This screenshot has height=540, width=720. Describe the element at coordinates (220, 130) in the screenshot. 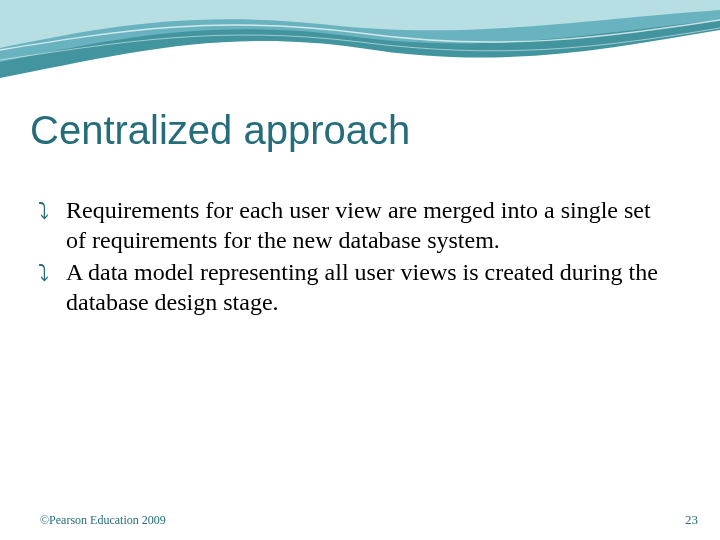

I see `slide-title: Centralized approach` at that location.